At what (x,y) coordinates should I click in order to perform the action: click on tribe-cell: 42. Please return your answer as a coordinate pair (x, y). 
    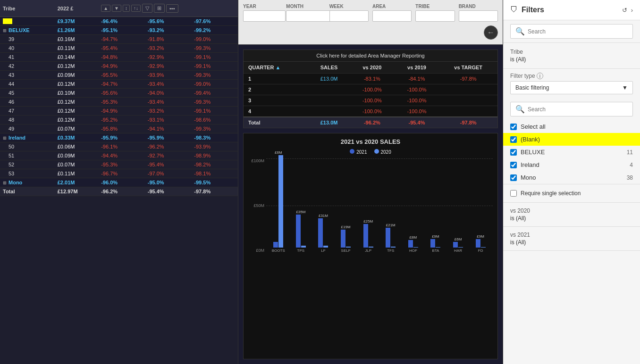
    Looking at the image, I should click on (27, 66).